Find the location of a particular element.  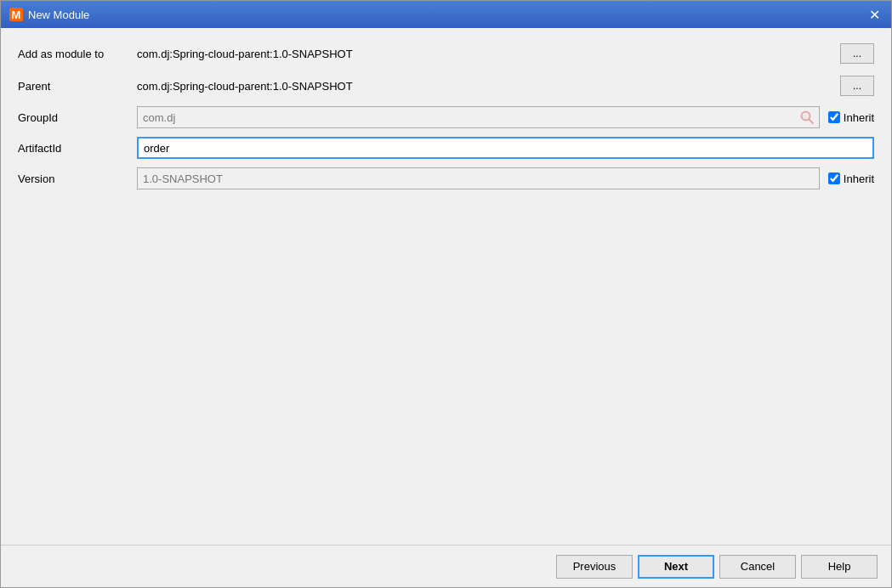

title-bar-left: M New Module is located at coordinates (49, 14).